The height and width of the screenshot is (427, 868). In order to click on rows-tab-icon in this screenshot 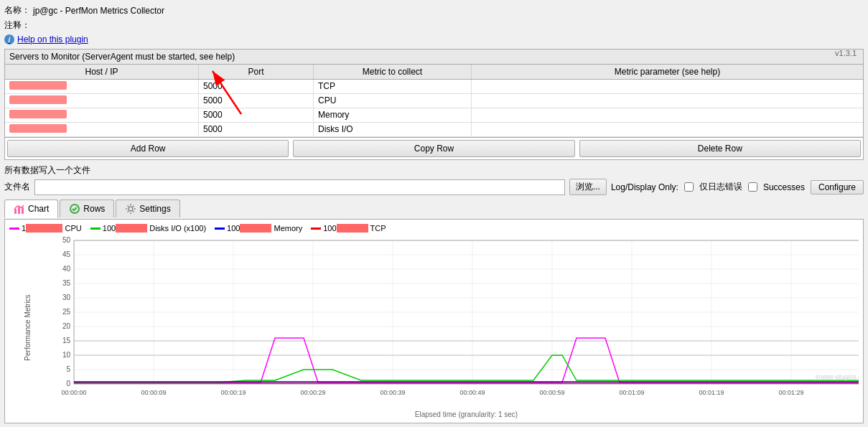, I will do `click(75, 209)`.